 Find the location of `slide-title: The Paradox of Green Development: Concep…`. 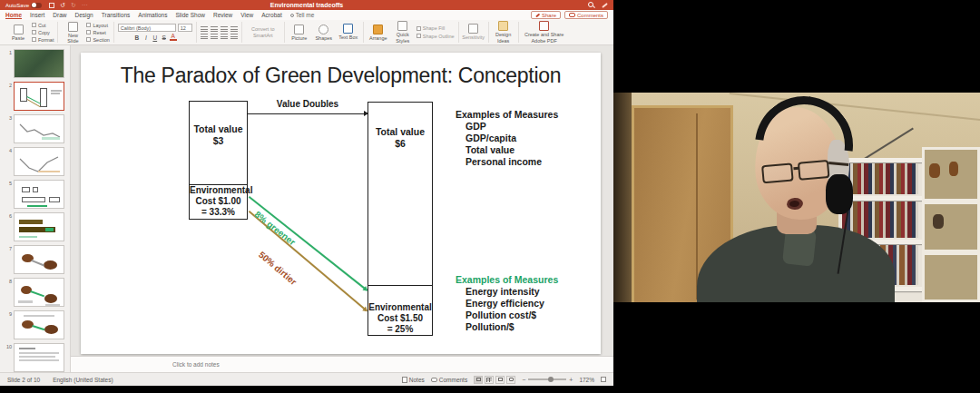

slide-title: The Paradox of Green Development: Concep… is located at coordinates (341, 76).